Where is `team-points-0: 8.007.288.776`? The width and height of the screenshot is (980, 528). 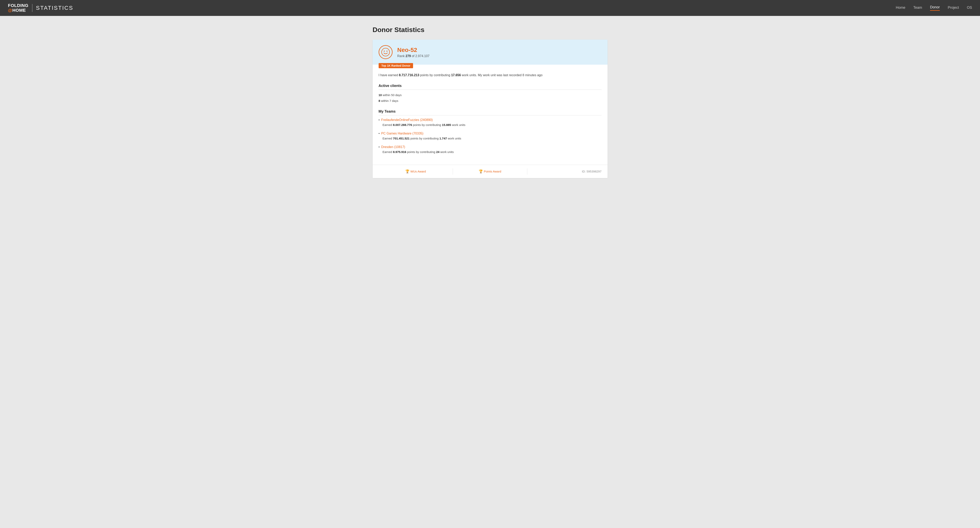
team-points-0: 8.007.288.776 is located at coordinates (402, 125).